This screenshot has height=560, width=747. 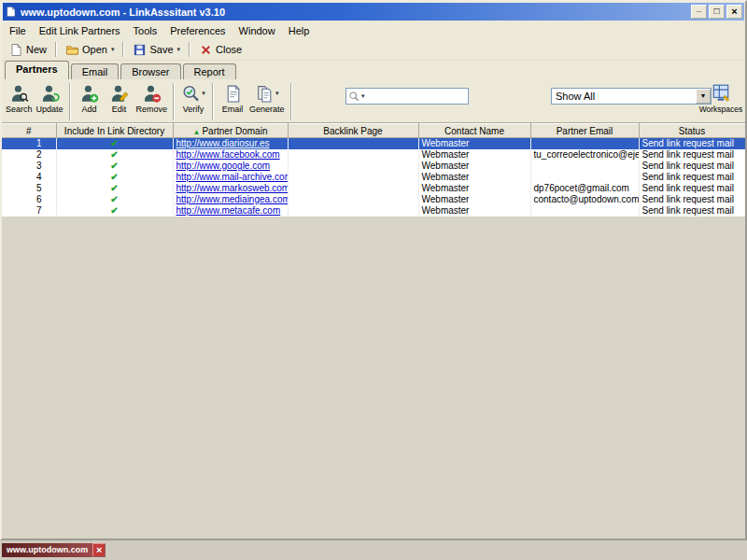 I want to click on table-row: 3✔http://www.google.comWebmasterSend lin…, so click(x=374, y=166).